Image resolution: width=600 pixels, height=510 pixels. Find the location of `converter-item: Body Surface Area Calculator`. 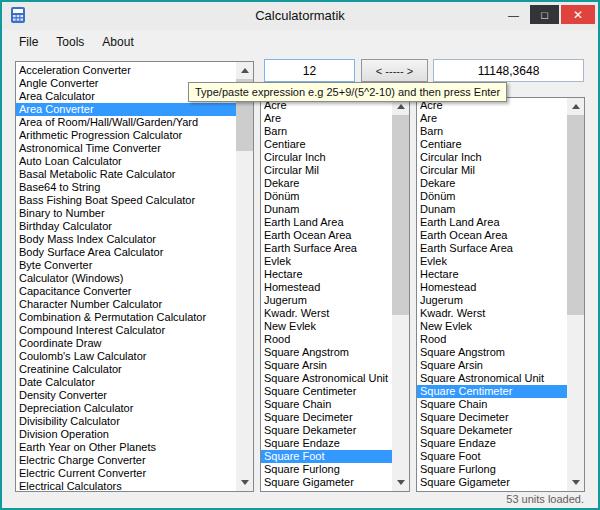

converter-item: Body Surface Area Calculator is located at coordinates (126, 252).